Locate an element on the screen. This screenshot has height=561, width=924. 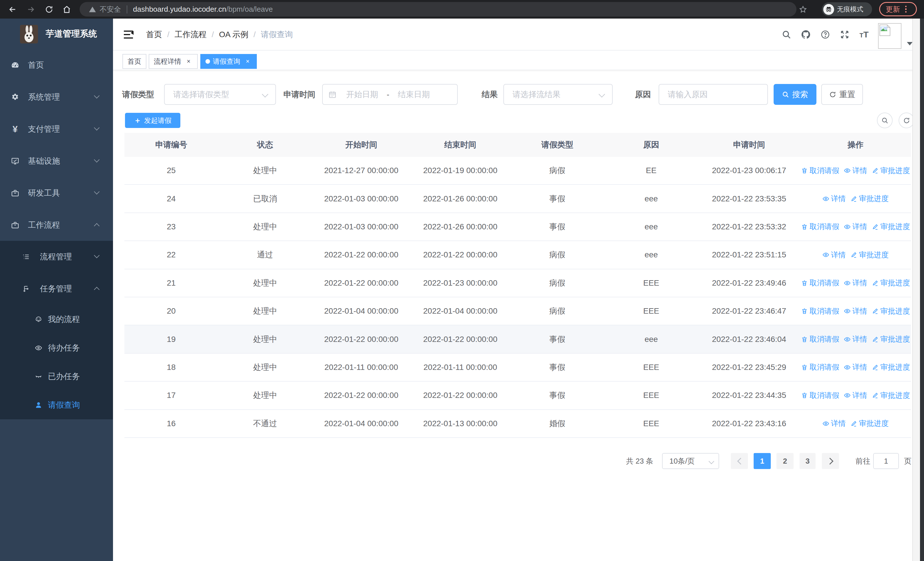
cell-start-time: 2022-01-04 00:00:00 is located at coordinates (361, 424).